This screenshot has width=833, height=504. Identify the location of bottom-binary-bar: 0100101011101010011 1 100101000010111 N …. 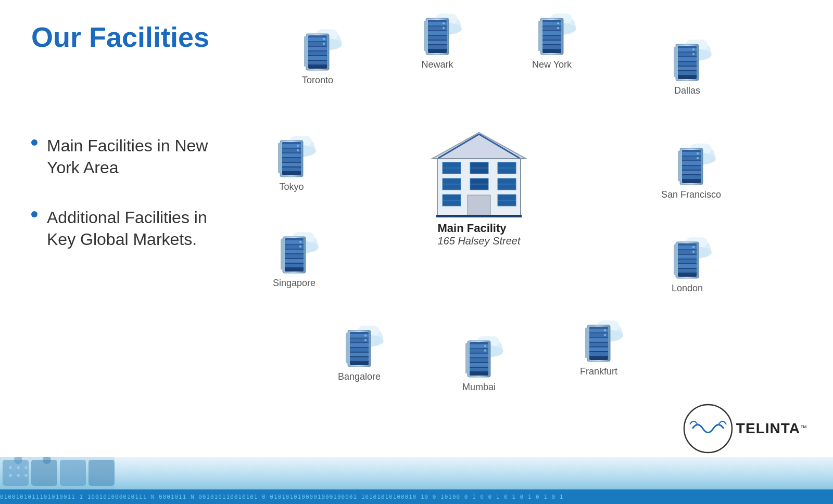
(416, 497).